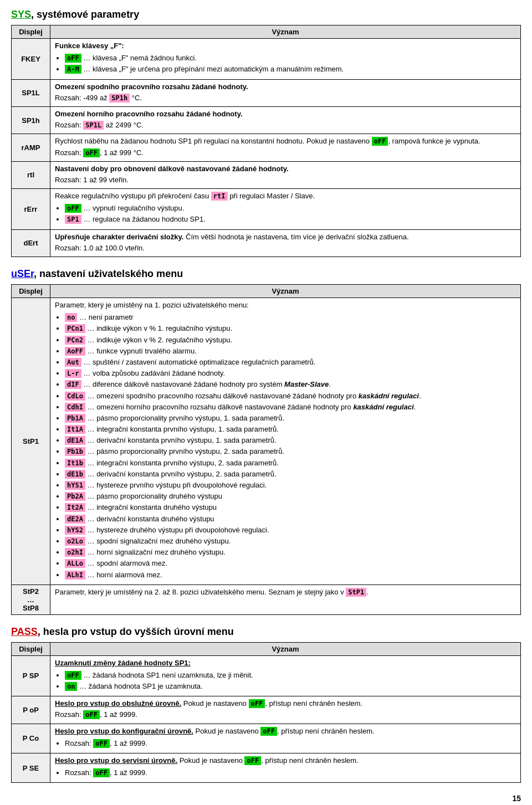 The image size is (532, 805). What do you see at coordinates (290, 384) in the screenshot?
I see `list-item: dIF … diference dálkově nastavované žáda…` at bounding box center [290, 384].